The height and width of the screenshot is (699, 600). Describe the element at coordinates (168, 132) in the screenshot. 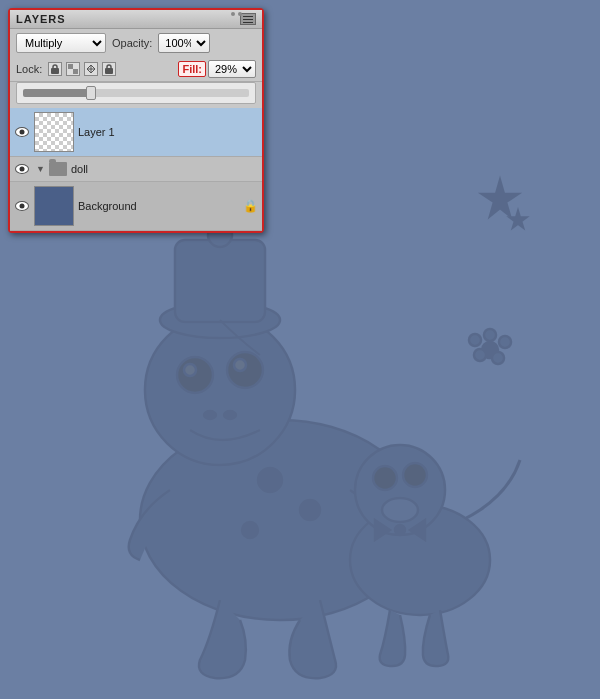

I see `layer-name-layer1: Layer 1` at that location.